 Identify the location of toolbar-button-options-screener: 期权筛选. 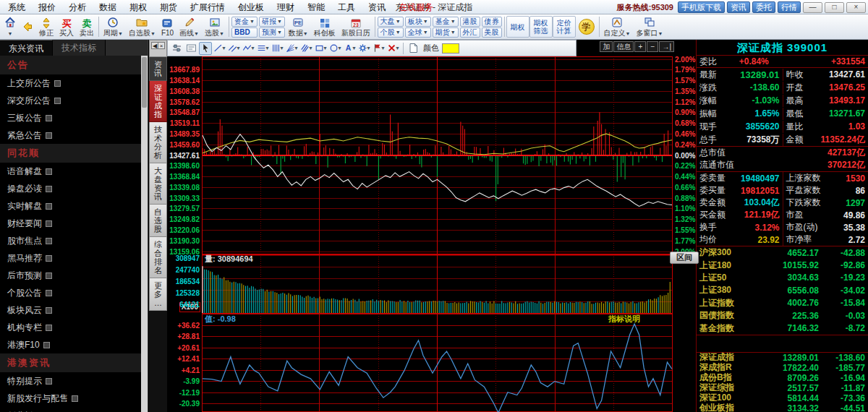
(541, 27).